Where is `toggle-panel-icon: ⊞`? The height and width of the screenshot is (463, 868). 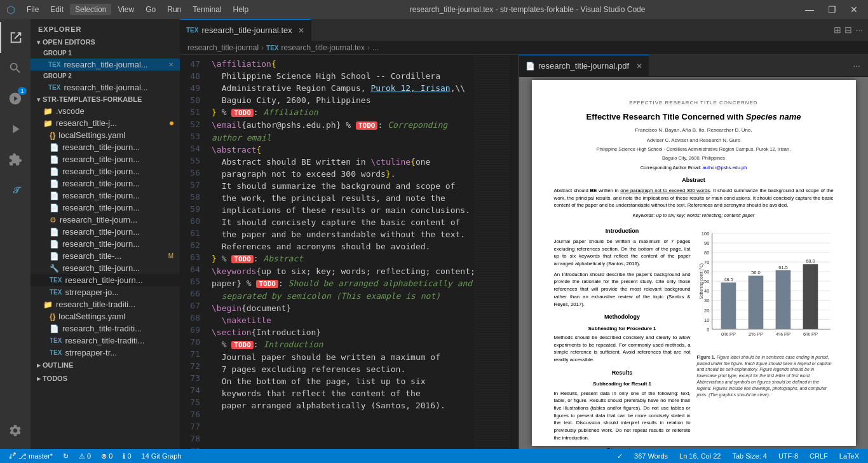
toggle-panel-icon: ⊞ is located at coordinates (837, 30).